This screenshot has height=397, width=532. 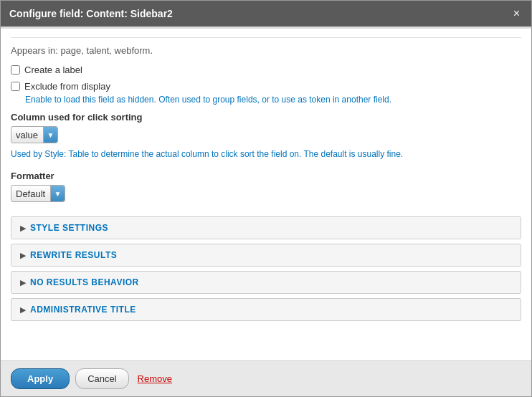 I want to click on exclude-display-row: Exclude from display, so click(x=266, y=86).